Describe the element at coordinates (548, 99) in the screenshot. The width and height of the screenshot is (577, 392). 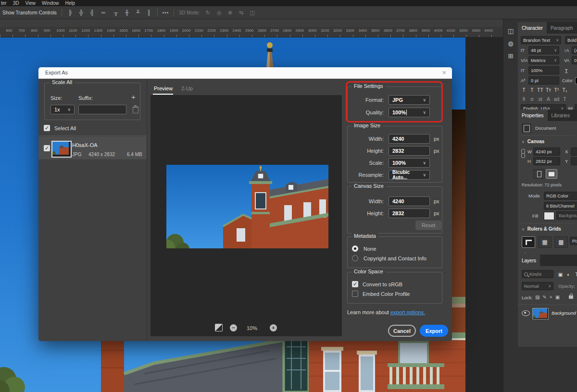
I see `opentype-button: A` at that location.